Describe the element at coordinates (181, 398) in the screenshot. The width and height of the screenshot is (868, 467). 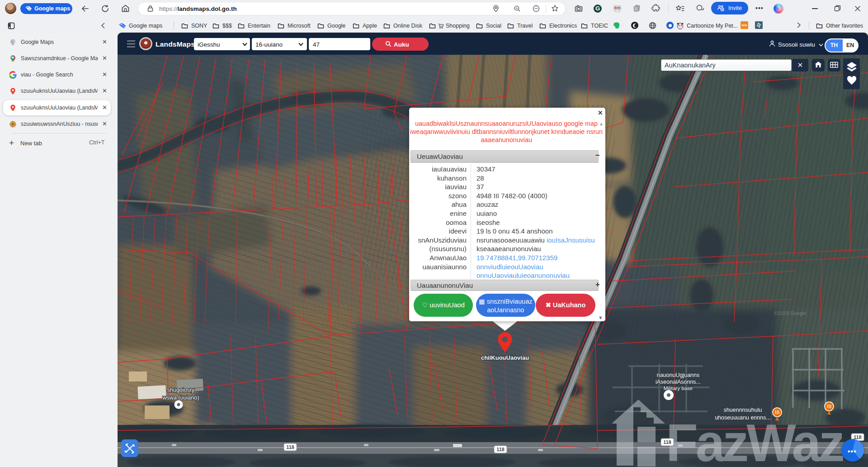
I see `svg-text: wswa (uuiano)` at that location.